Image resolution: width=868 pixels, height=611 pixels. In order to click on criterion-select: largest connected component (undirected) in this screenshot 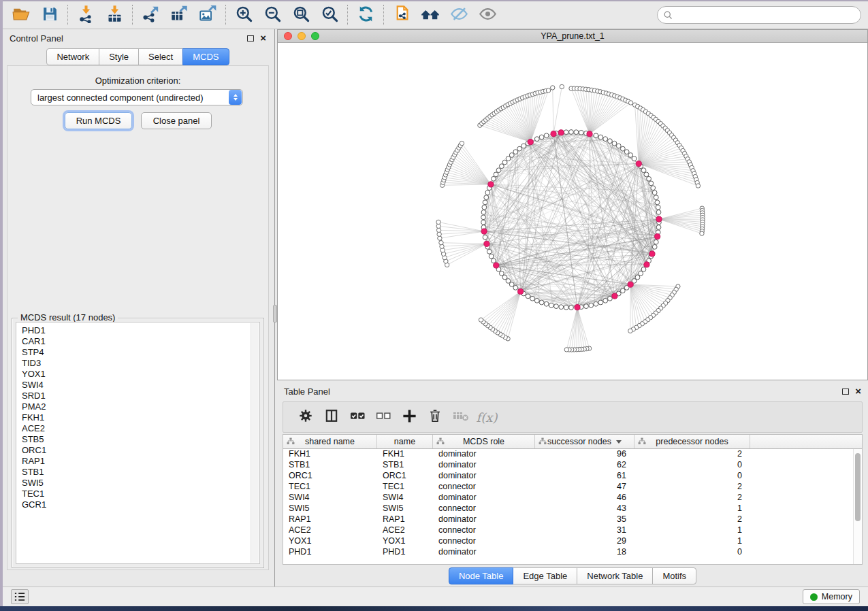, I will do `click(137, 97)`.